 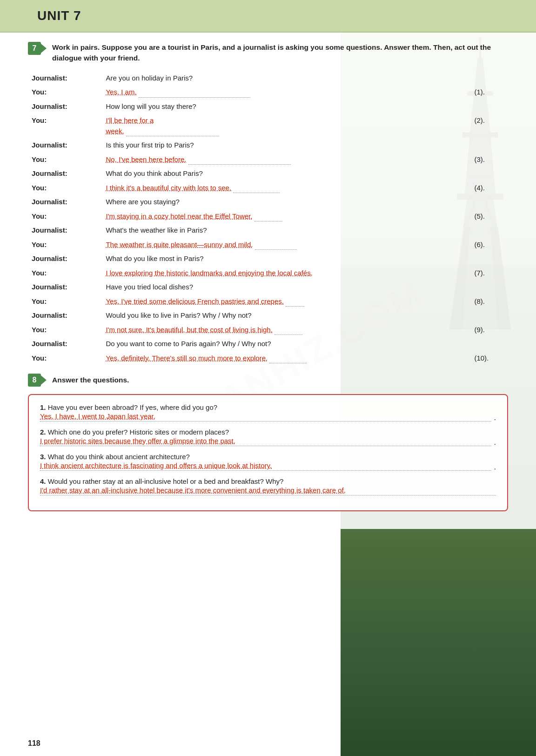 What do you see at coordinates (268, 380) in the screenshot?
I see `exercise-8-header: 8 Answer the questions.` at bounding box center [268, 380].